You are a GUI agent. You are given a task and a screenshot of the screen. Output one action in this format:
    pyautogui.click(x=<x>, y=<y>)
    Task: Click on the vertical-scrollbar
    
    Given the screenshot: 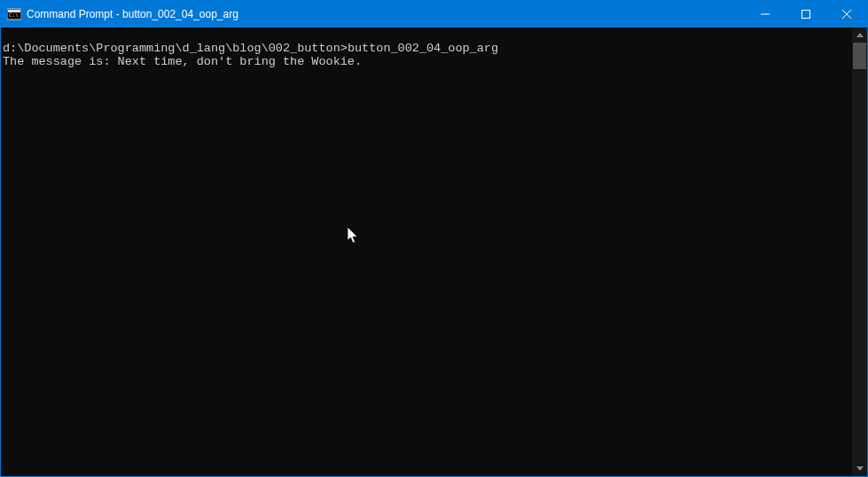 What is the action you would take?
    pyautogui.click(x=860, y=252)
    